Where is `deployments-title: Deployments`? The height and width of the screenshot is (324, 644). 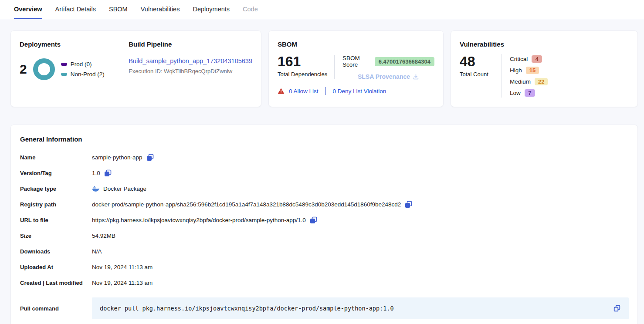
deployments-title: Deployments is located at coordinates (70, 44).